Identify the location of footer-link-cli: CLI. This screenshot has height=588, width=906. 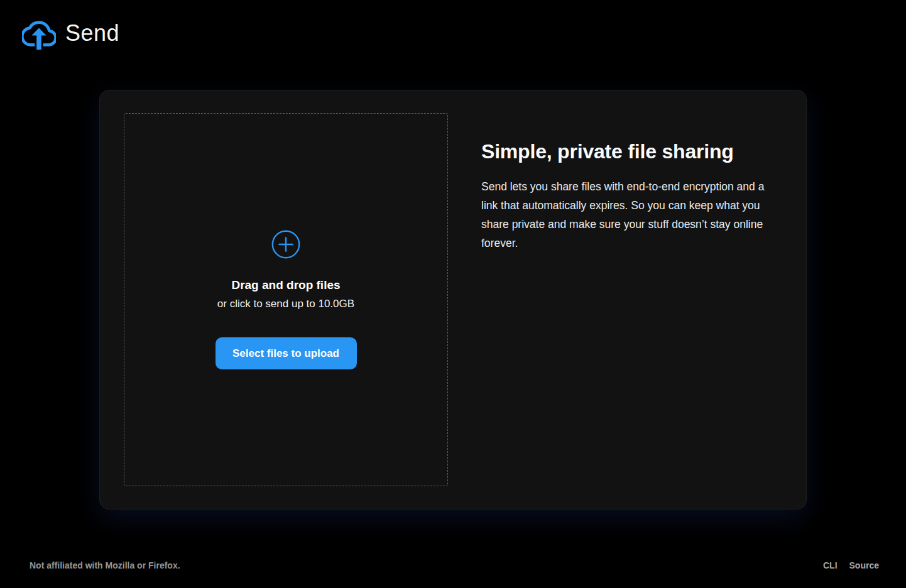
(831, 565).